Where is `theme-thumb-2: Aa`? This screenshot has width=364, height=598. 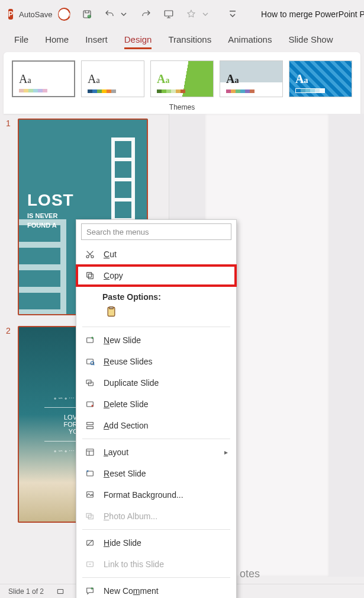
theme-thumb-2: Aa is located at coordinates (112, 79).